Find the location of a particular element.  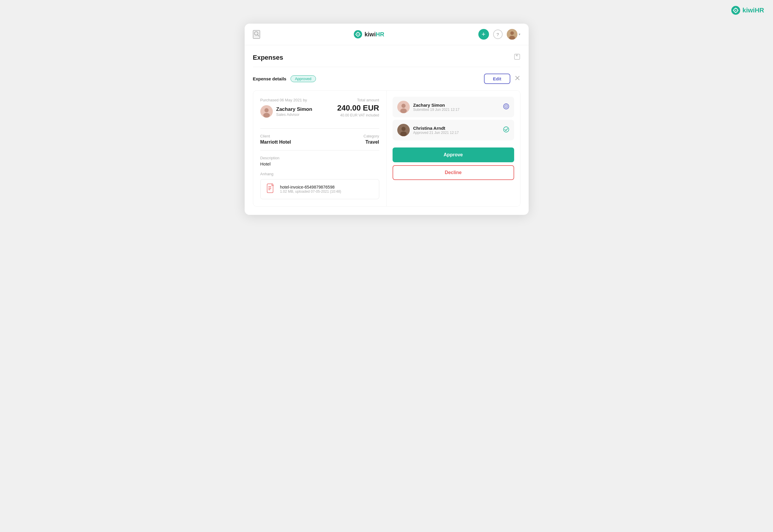

avatar is located at coordinates (512, 34).